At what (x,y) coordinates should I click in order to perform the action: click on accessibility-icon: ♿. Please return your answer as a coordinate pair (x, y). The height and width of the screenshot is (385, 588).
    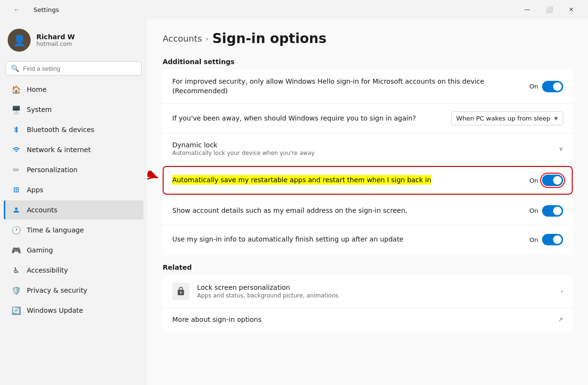
    Looking at the image, I should click on (16, 270).